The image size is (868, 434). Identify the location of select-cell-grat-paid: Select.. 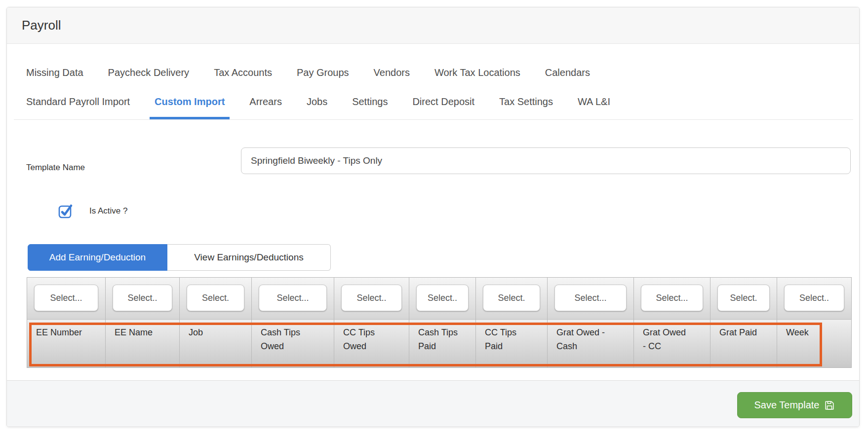
(744, 298).